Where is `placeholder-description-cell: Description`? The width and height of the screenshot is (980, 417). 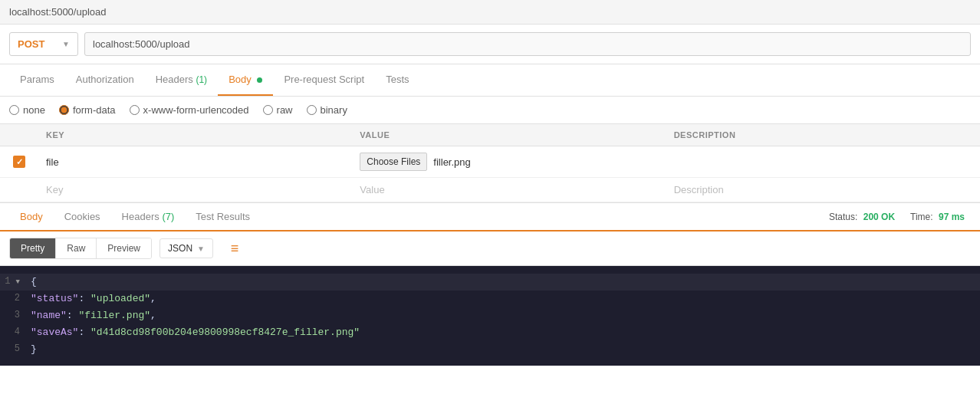
placeholder-description-cell: Description is located at coordinates (824, 190).